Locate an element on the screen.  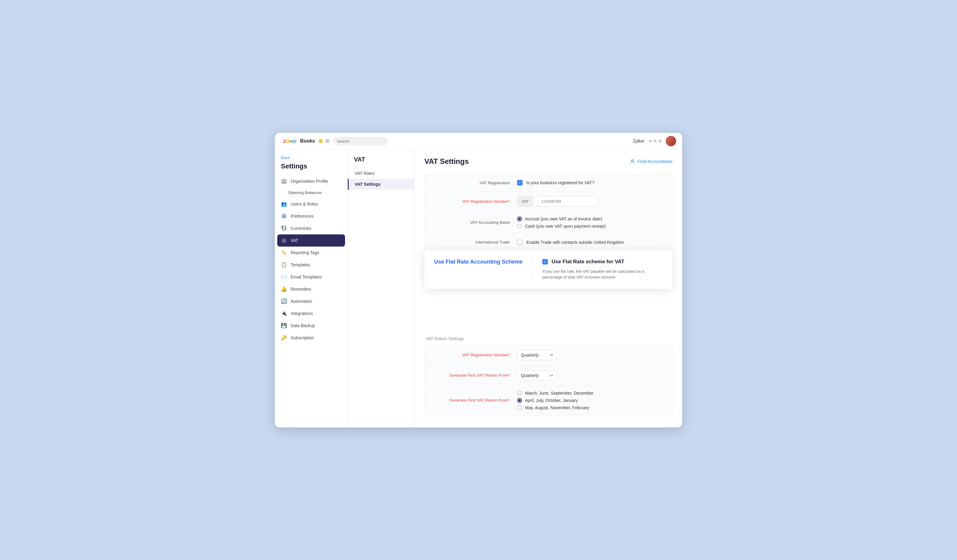
find-accountants-icon is located at coordinates (632, 161).